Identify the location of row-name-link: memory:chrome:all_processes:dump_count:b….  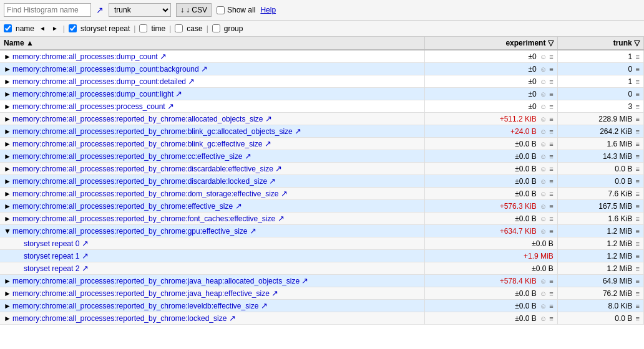
(106, 69).